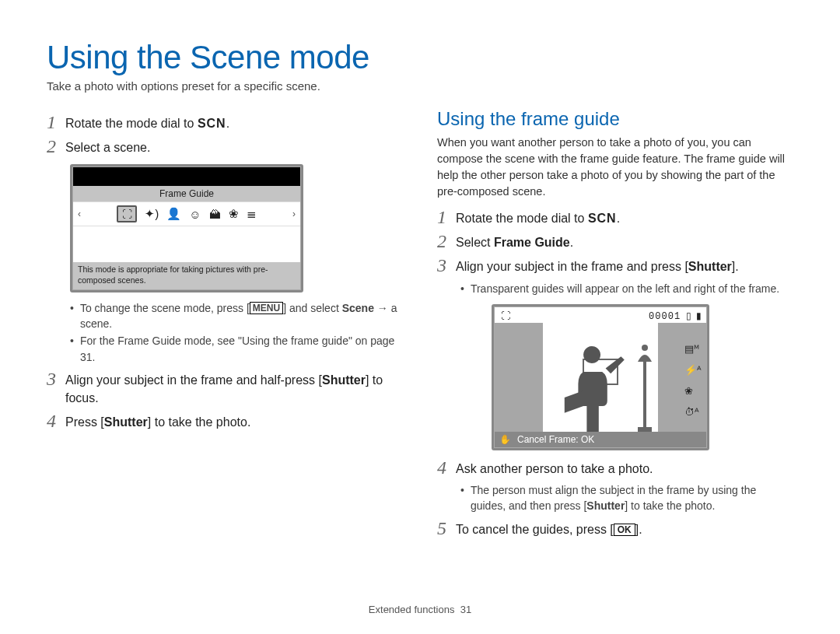 This screenshot has width=840, height=634. What do you see at coordinates (241, 349) in the screenshot?
I see `note-text: For the Frame Guide mode, see "Using the…` at bounding box center [241, 349].